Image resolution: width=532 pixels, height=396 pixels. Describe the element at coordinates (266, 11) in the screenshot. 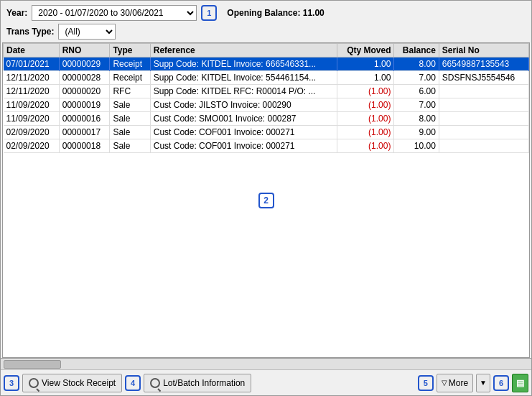

I see `toolbar-row1: Year: 2020 - 01/07/2020 to 30/06/2021 1 …` at that location.